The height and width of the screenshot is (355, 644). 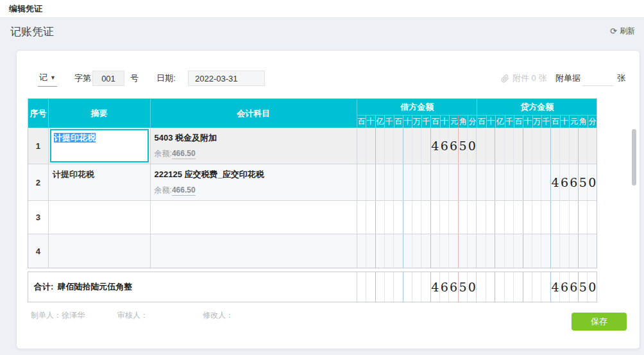 I want to click on account-cell: 222125 应交税费_应交印花税余额:466.50, so click(x=254, y=182).